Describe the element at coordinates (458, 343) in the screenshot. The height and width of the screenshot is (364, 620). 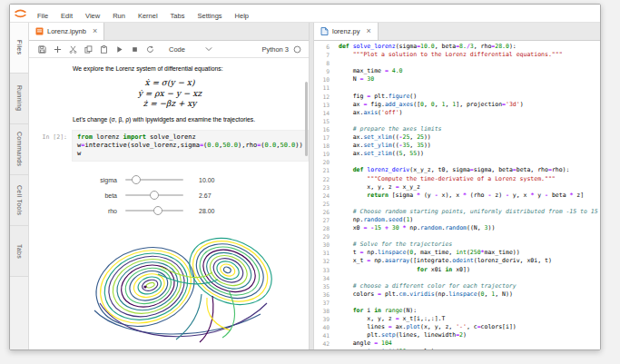
I see `code-line: 42 angle = 104` at that location.